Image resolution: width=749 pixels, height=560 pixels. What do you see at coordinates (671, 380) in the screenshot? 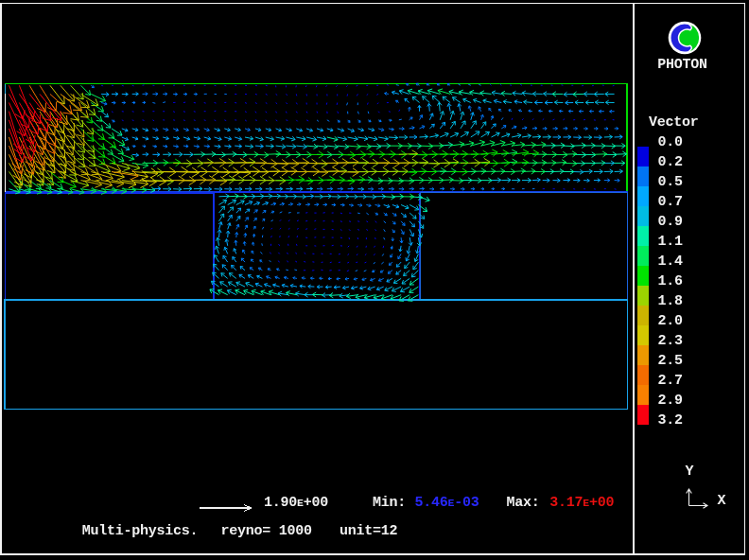
I see `legend-label-2.7: 2.7` at bounding box center [671, 380].